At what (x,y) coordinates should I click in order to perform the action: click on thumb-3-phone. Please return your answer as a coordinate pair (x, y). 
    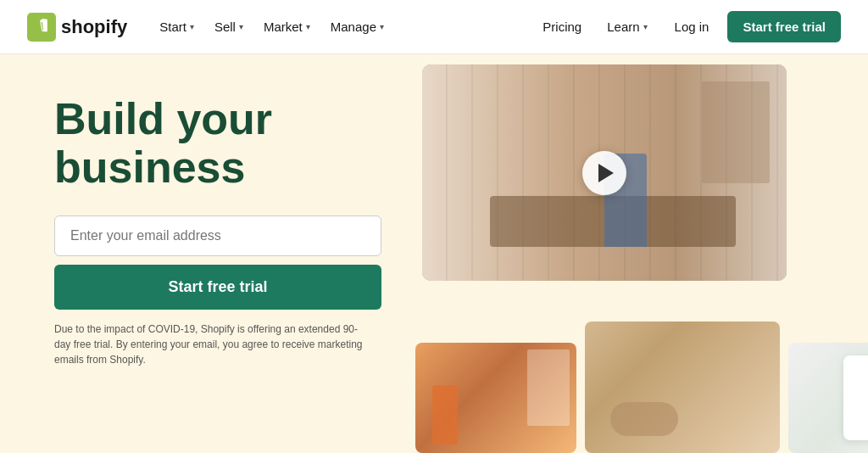
    Looking at the image, I should click on (856, 398).